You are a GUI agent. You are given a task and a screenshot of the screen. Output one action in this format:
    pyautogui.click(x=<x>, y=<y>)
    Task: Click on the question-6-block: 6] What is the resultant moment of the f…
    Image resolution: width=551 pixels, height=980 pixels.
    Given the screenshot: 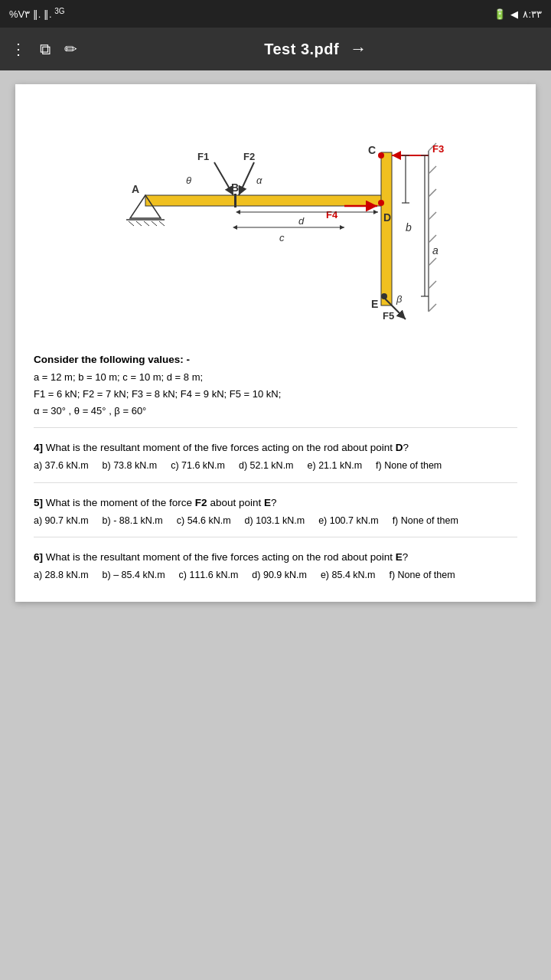 What is the action you would take?
    pyautogui.click(x=276, y=567)
    